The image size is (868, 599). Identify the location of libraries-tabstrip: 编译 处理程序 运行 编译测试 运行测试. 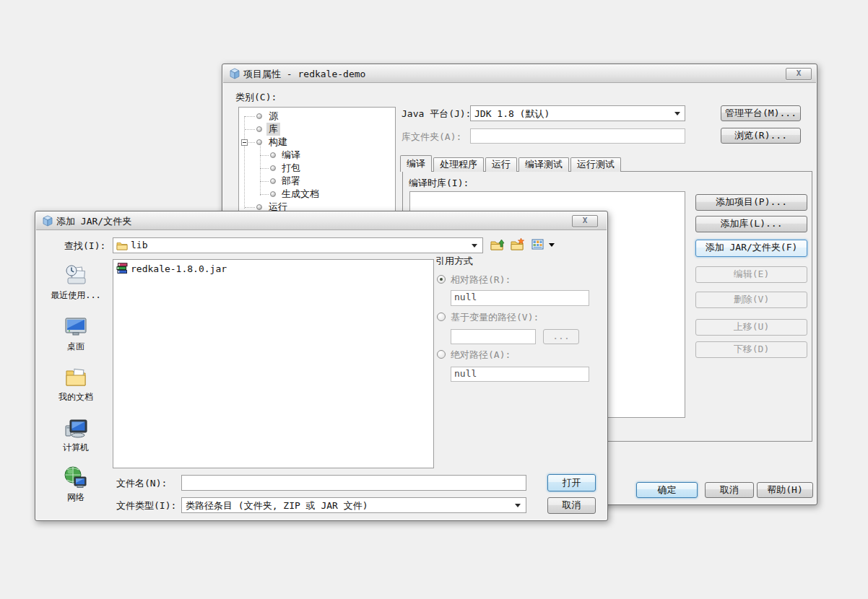
(511, 163).